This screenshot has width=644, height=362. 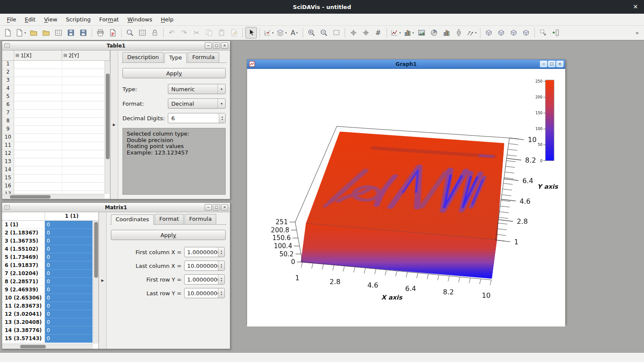 What do you see at coordinates (8, 113) in the screenshot?
I see `row-number: 7` at bounding box center [8, 113].